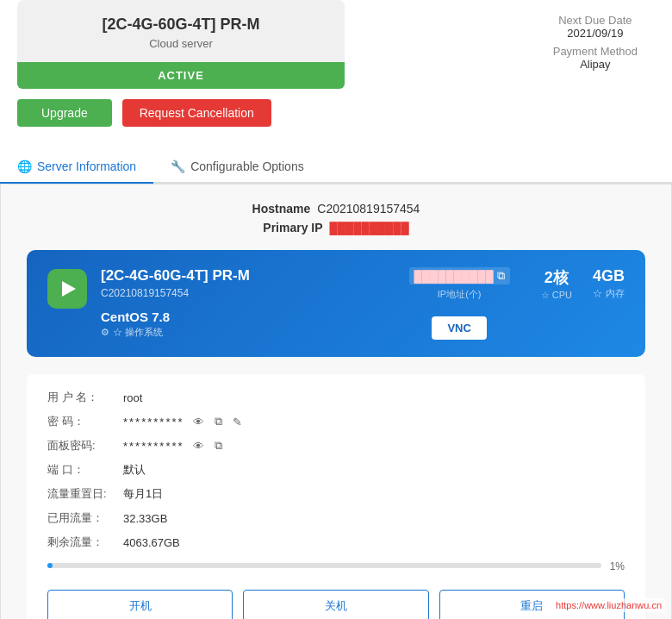 Image resolution: width=672 pixels, height=619 pixels. Describe the element at coordinates (595, 52) in the screenshot. I see `payment-method-label: Payment Method` at that location.